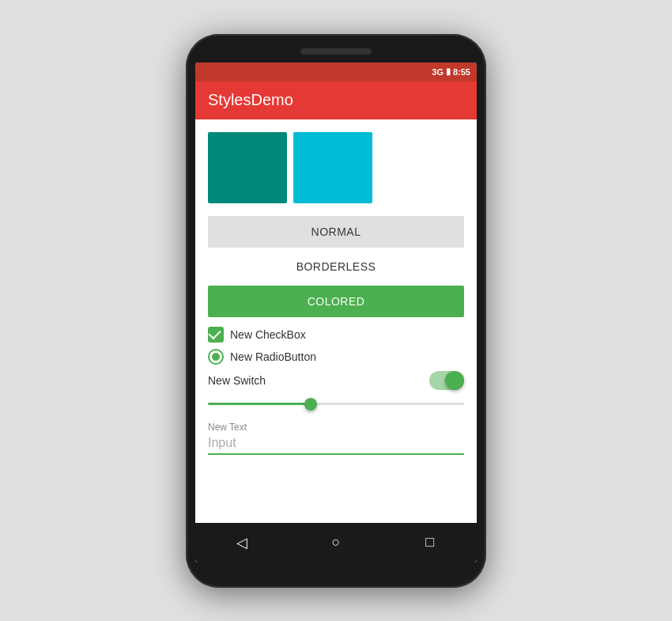  What do you see at coordinates (336, 232) in the screenshot?
I see `normal-button: NORMAL` at bounding box center [336, 232].